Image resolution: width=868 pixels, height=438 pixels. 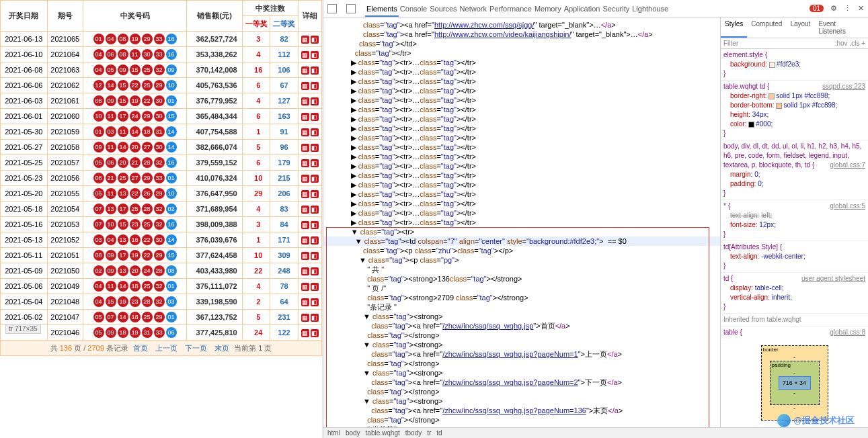 I want to click on close-icon: ✕, so click(x=861, y=8).